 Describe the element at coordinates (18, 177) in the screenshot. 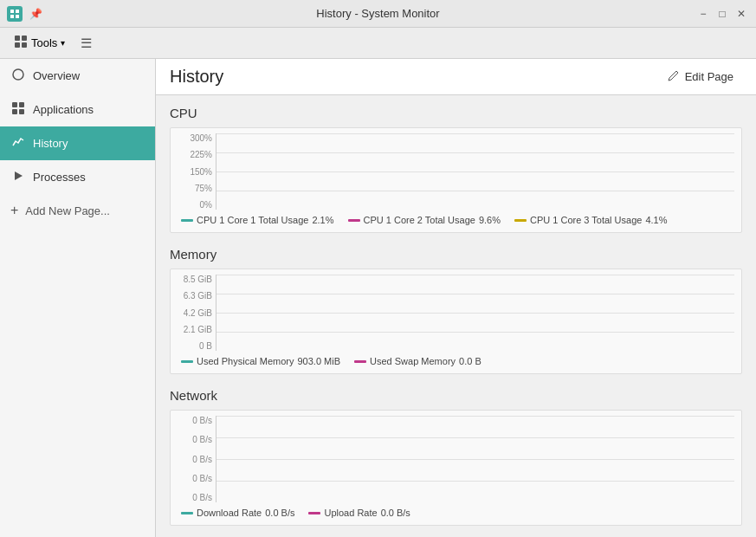

I see `processes-icon` at that location.